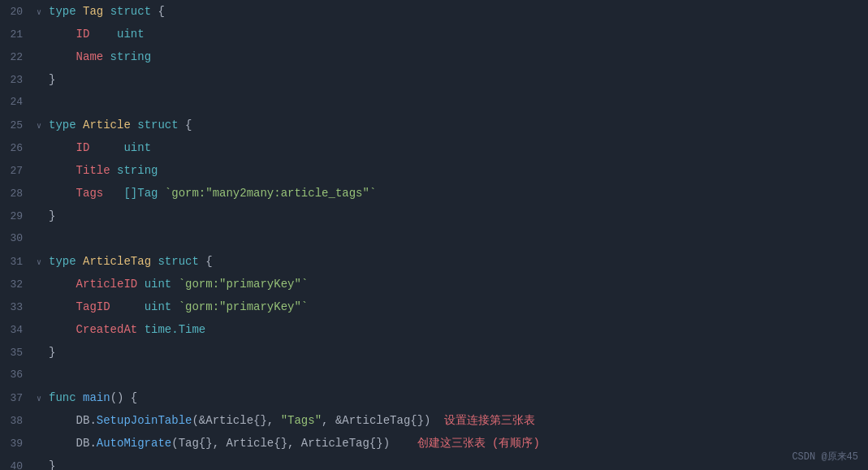 Image resolution: width=868 pixels, height=470 pixels. What do you see at coordinates (434, 352) in the screenshot?
I see `table-row: 35 }` at bounding box center [434, 352].